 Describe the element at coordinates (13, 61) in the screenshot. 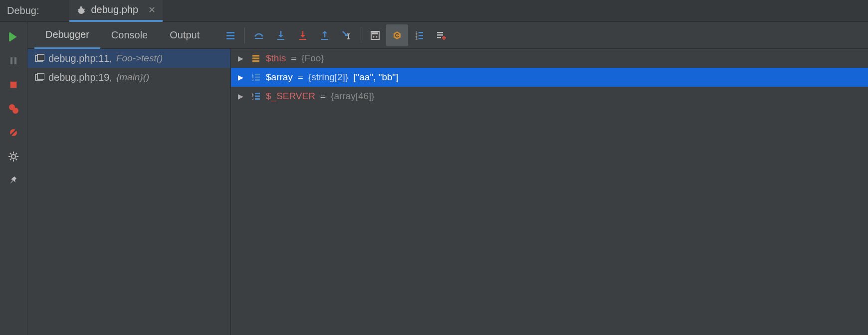

I see `pause-button` at that location.